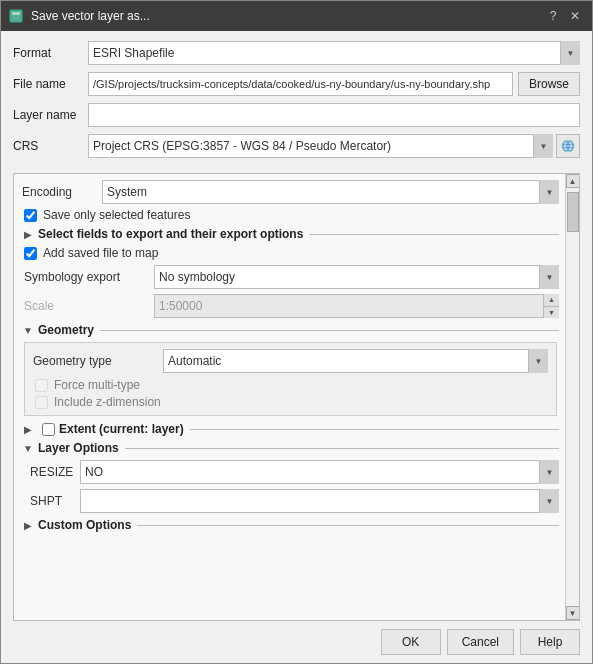  Describe the element at coordinates (356, 361) in the screenshot. I see `geometry-type-select: Automatic` at that location.